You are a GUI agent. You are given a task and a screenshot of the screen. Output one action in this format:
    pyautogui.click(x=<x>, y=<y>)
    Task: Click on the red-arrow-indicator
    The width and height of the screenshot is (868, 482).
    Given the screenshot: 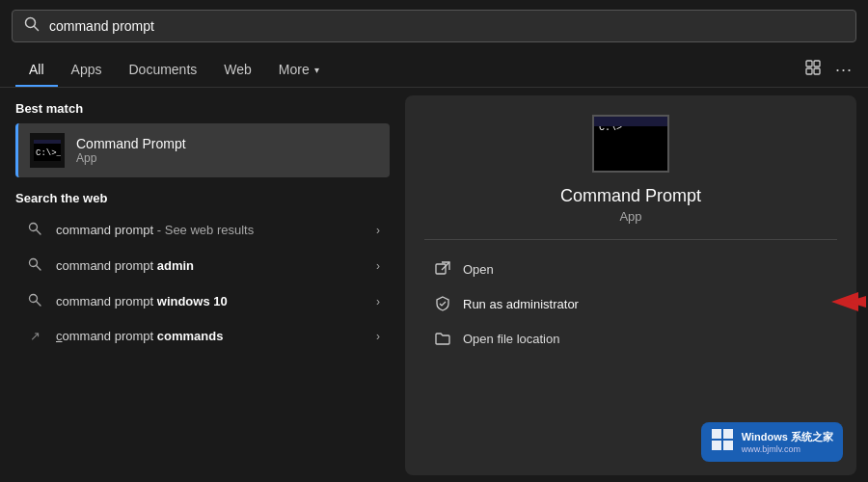 What is the action you would take?
    pyautogui.click(x=849, y=304)
    